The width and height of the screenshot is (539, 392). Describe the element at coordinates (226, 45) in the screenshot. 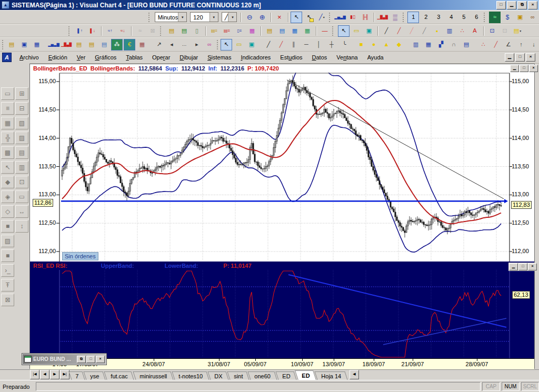

I see `pointer3-tool-button: ↖` at that location.